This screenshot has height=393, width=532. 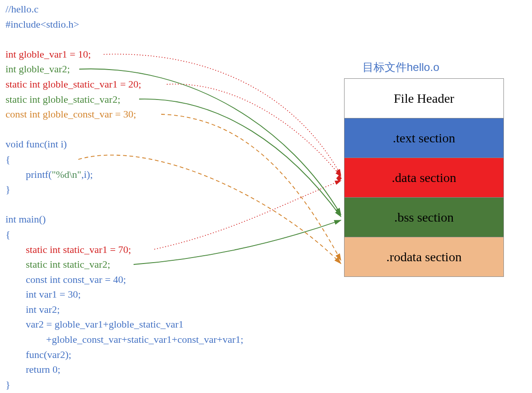 What do you see at coordinates (63, 100) in the screenshot?
I see `code-line-bss: static int globle_static_var2;` at bounding box center [63, 100].